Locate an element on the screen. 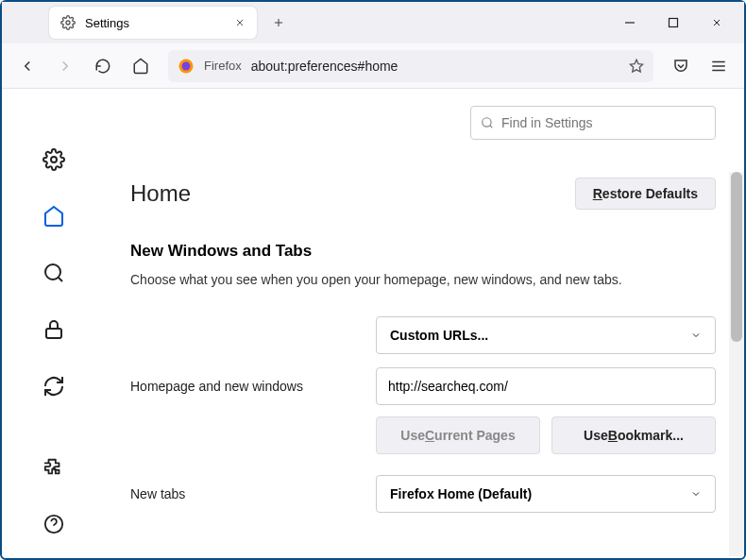 Image resolution: width=746 pixels, height=560 pixels. sidebar-item-help is located at coordinates (54, 524).